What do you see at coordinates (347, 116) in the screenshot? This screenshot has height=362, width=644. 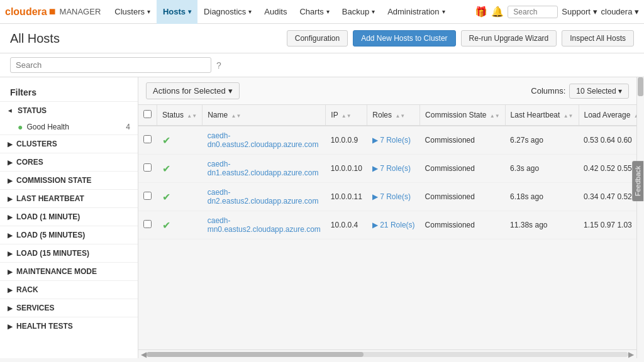 I see `ip-column-header: IP ▲▼` at bounding box center [347, 116].